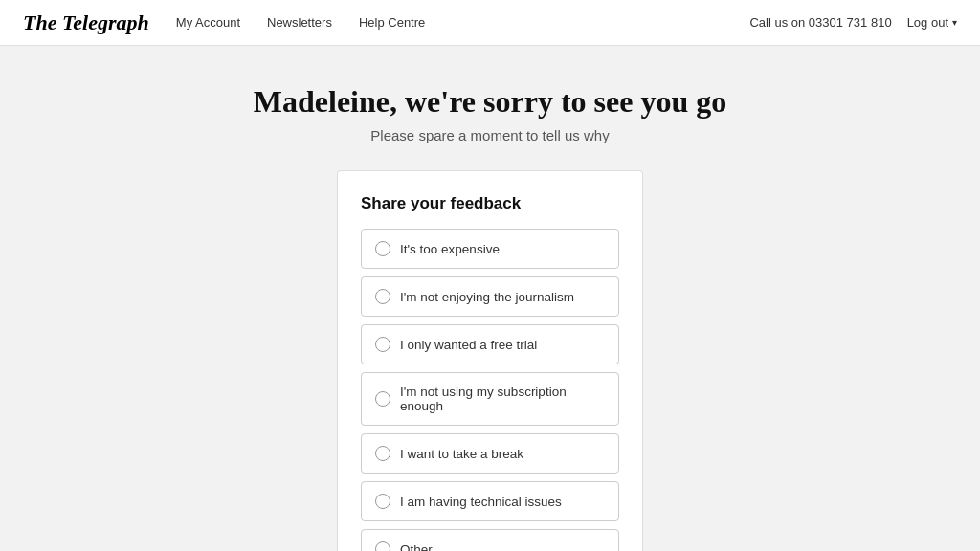  I want to click on radio-option-take-a-break: I want to take a break, so click(490, 453).